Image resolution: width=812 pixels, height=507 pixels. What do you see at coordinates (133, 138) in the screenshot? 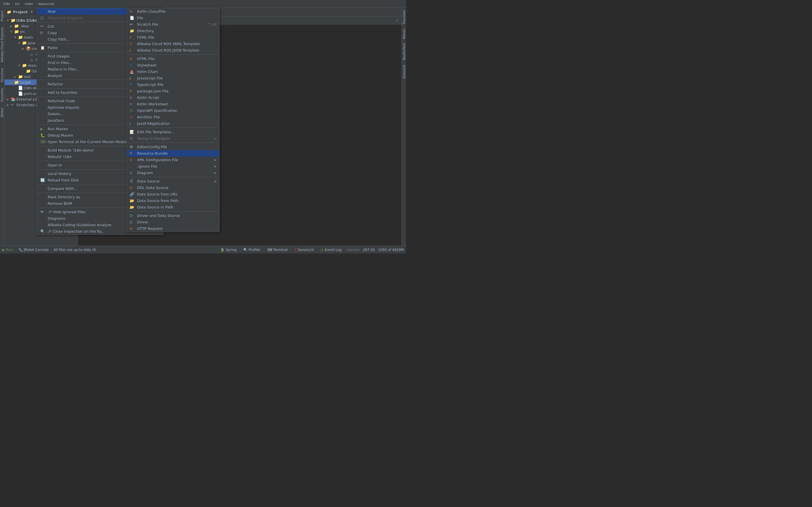
I see `swing-icon: ⚙` at bounding box center [133, 138].